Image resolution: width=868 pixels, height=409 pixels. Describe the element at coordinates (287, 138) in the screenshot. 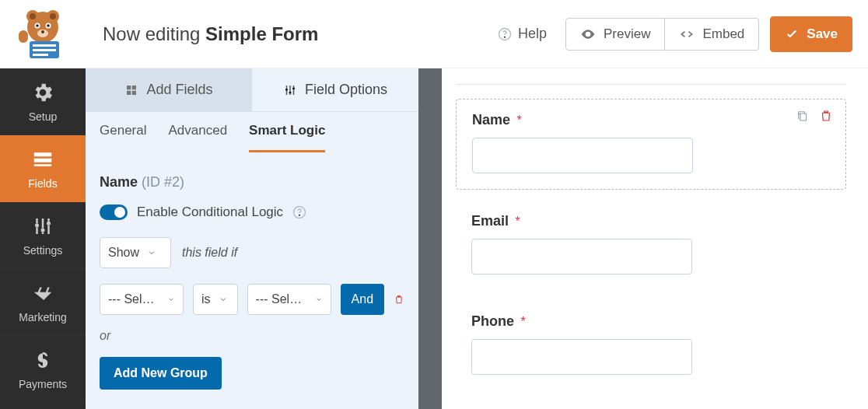

I see `subtab-smart-logic: Smart Logic` at that location.